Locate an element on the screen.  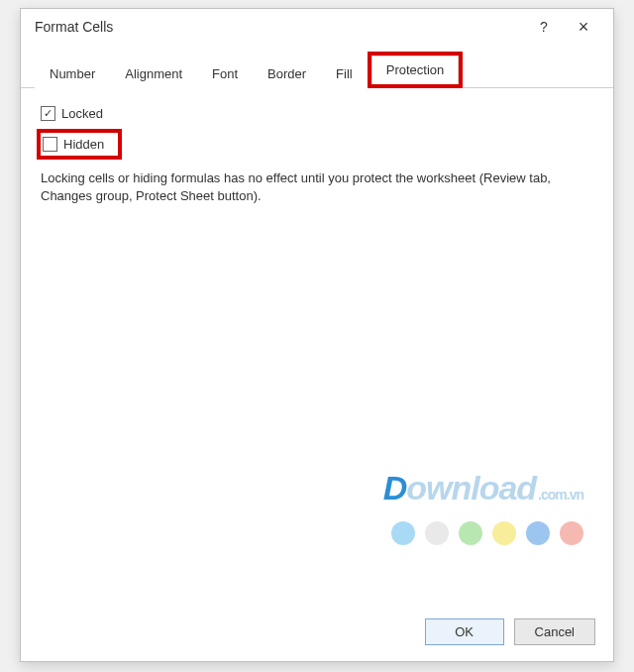
close-button: × is located at coordinates (583, 27).